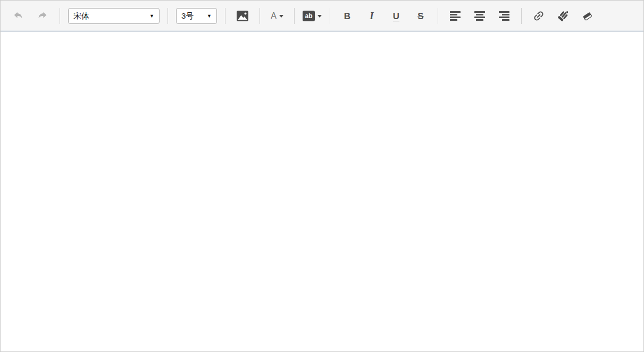  Describe the element at coordinates (396, 16) in the screenshot. I see `underline-button: U` at that location.